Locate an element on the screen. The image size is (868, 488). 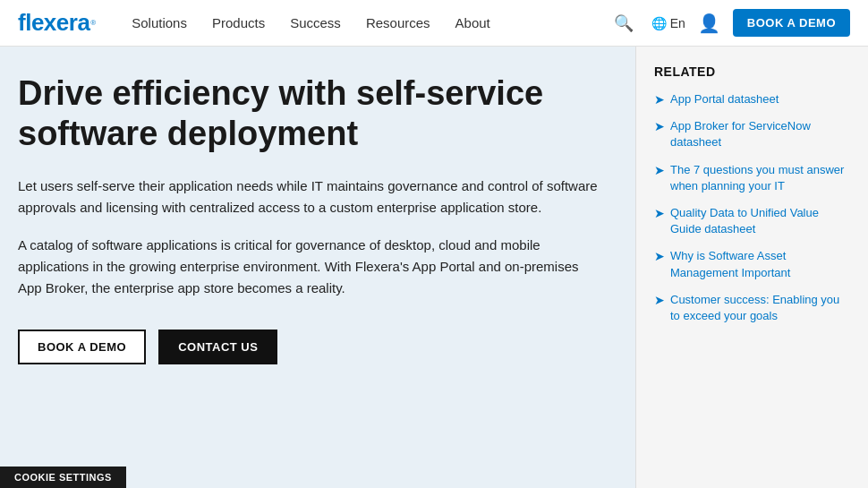
list-item: ➤ Customer success: Enabling you to exce… is located at coordinates (752, 308).